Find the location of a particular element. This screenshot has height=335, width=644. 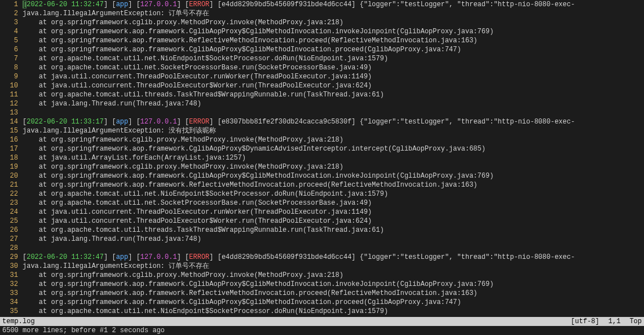

status-bar: temp.log [utf-8] 1,1 Top is located at coordinates (322, 321).